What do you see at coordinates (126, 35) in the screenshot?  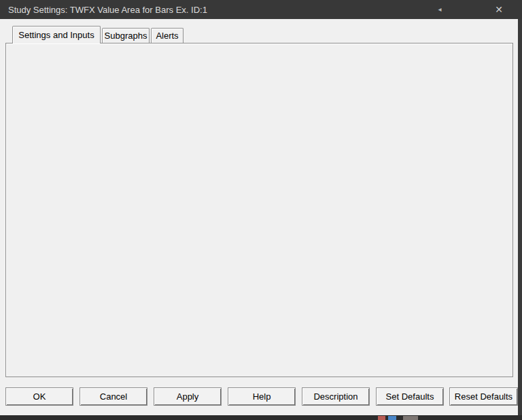 I see `tab-subgraphs: Subgraphs` at bounding box center [126, 35].